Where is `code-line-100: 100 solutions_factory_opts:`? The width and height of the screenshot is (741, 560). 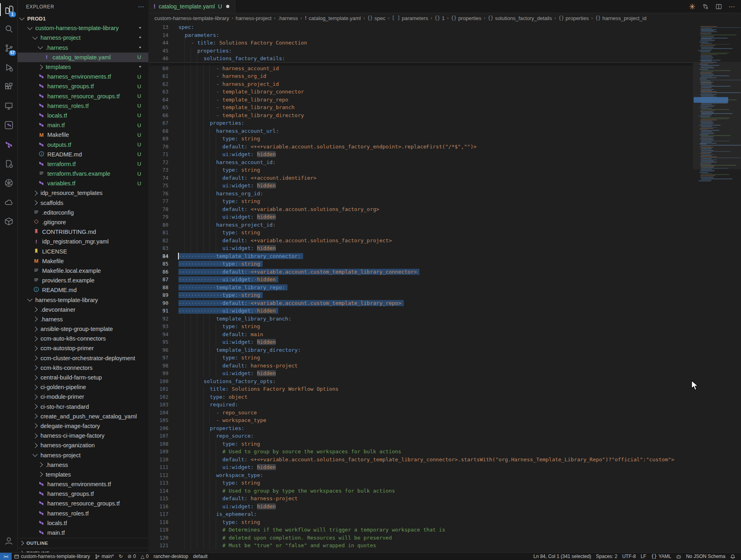 code-line-100: 100 solutions_factory_opts: is located at coordinates (445, 381).